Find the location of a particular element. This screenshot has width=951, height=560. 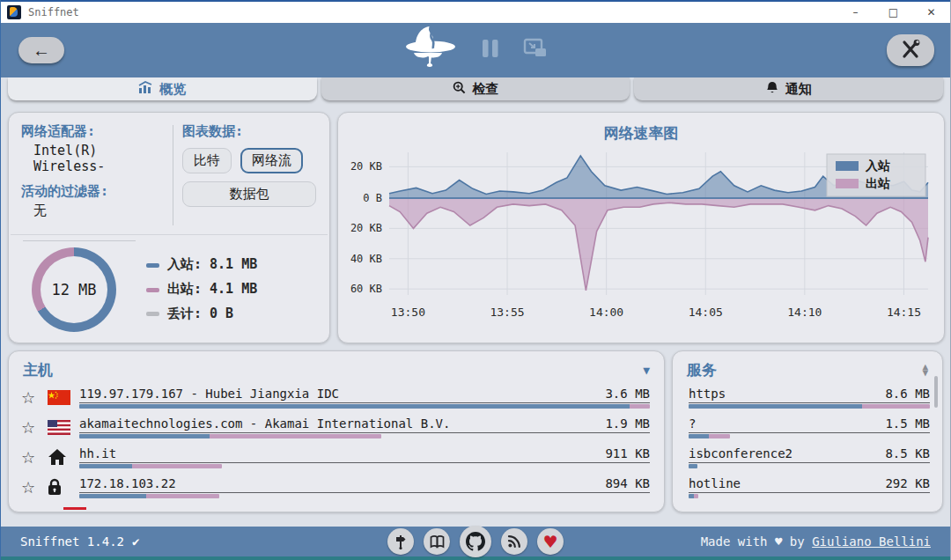

chart-source-label: 图表数据: is located at coordinates (250, 132).